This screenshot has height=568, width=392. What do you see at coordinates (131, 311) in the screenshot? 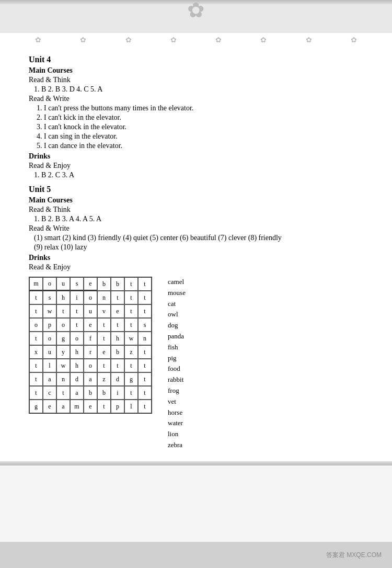
I see `grid-cell-2-7: t` at bounding box center [131, 311].